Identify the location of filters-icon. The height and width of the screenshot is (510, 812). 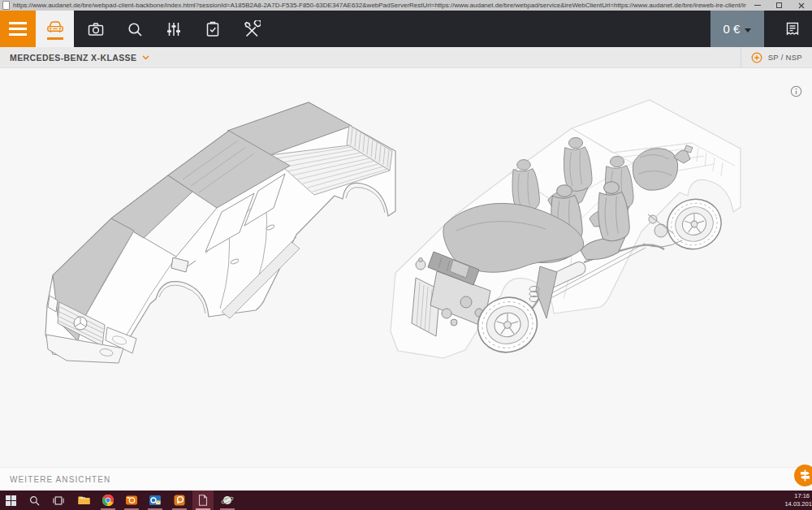
(174, 29).